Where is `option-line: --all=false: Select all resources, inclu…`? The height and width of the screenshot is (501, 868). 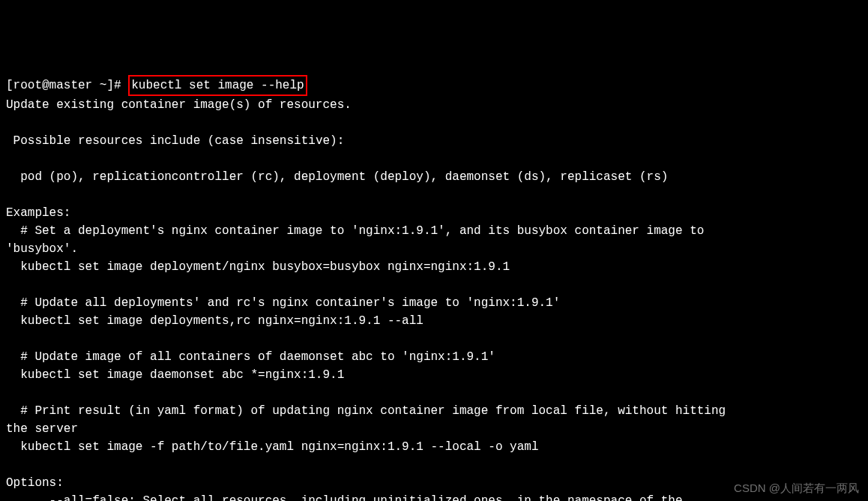
option-line: --all=false: Select all resources, inclu… is located at coordinates (345, 498).